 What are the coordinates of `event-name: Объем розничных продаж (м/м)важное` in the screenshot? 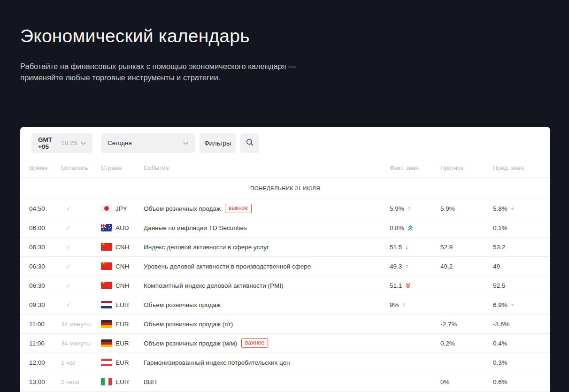 It's located at (267, 343).